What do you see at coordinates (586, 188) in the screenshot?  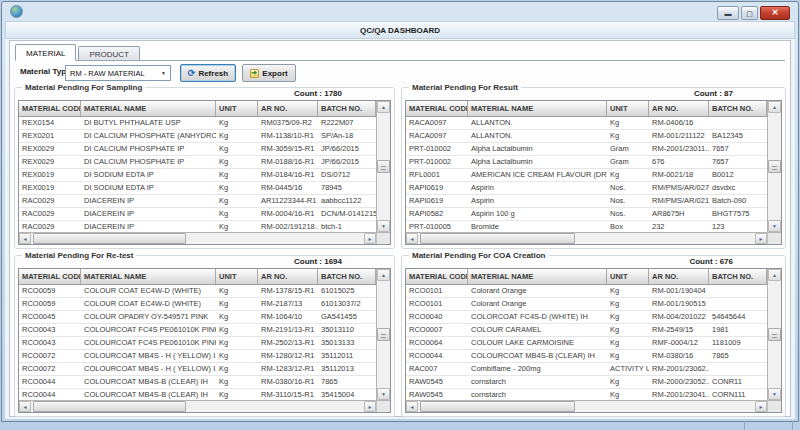 I see `table-row: RAPI0619AspirinNos.RM/PMS/AR/0275dsvdxc` at bounding box center [586, 188].